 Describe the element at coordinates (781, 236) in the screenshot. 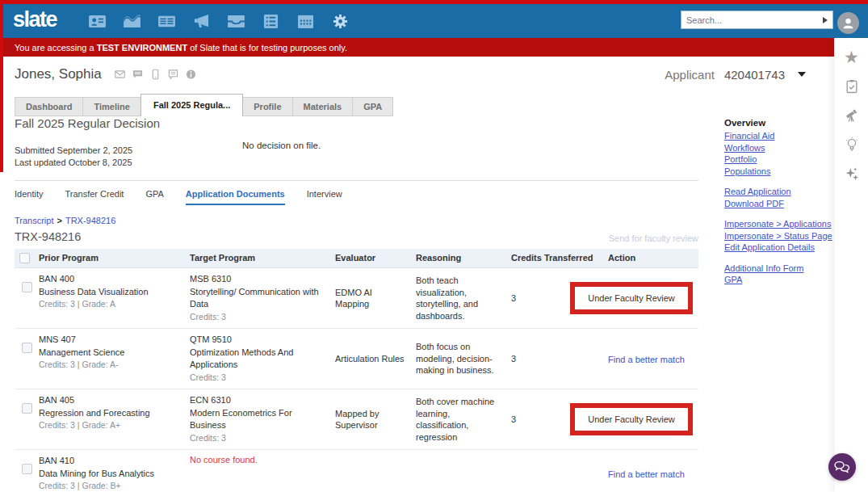

I see `sidebar-link-impersonate-status-page: Impersonate > Status Page` at that location.